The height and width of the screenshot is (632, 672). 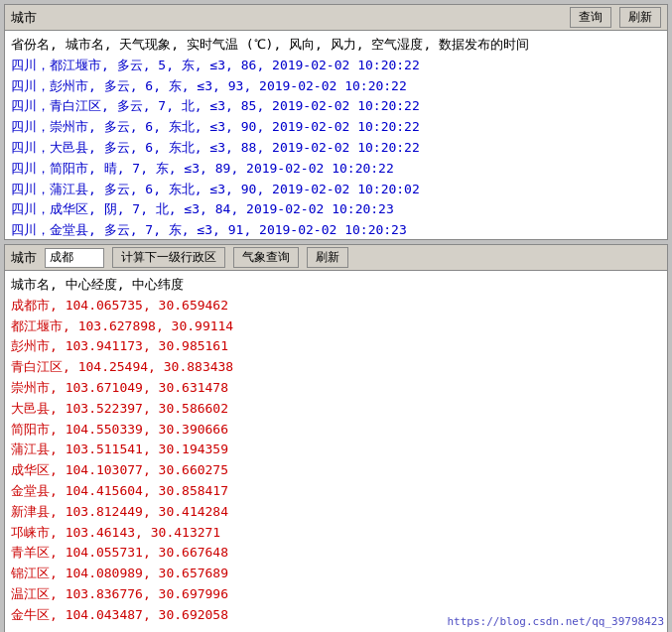 What do you see at coordinates (336, 87) in the screenshot?
I see `table-row: 四川，彭州市, 多云, 6, 东, ≤3, 93, 2019-02-02 10:…` at bounding box center [336, 87].